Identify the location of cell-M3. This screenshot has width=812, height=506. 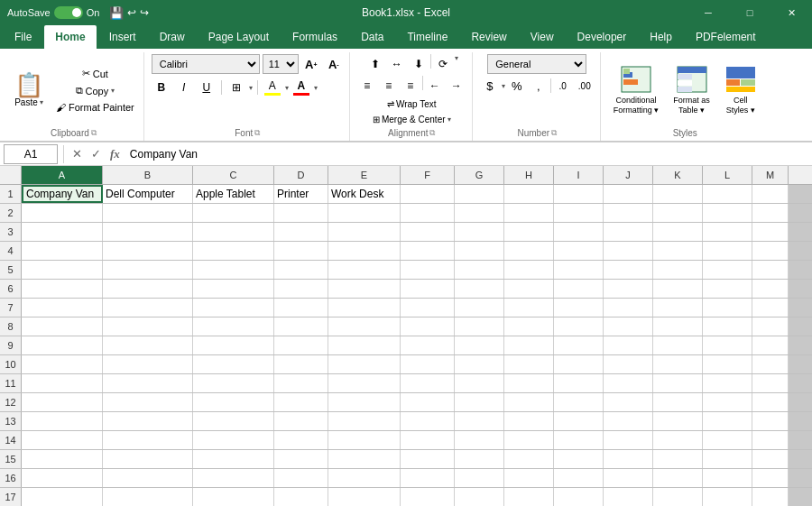
(770, 232).